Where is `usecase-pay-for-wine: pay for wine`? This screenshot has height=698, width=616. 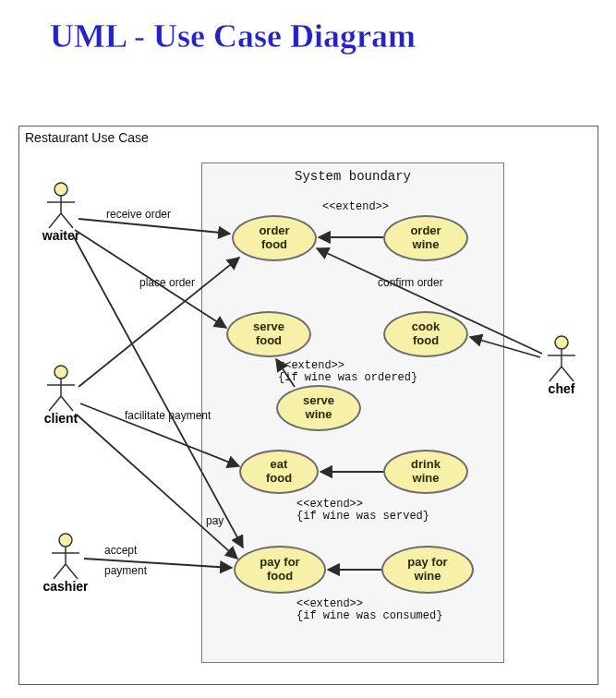 usecase-pay-for-wine: pay for wine is located at coordinates (428, 570).